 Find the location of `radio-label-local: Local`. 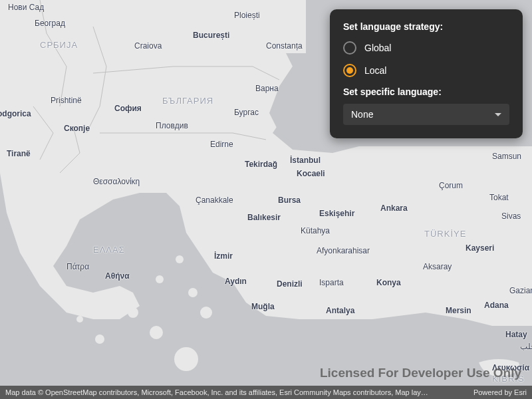

radio-label-local: Local is located at coordinates (375, 70).